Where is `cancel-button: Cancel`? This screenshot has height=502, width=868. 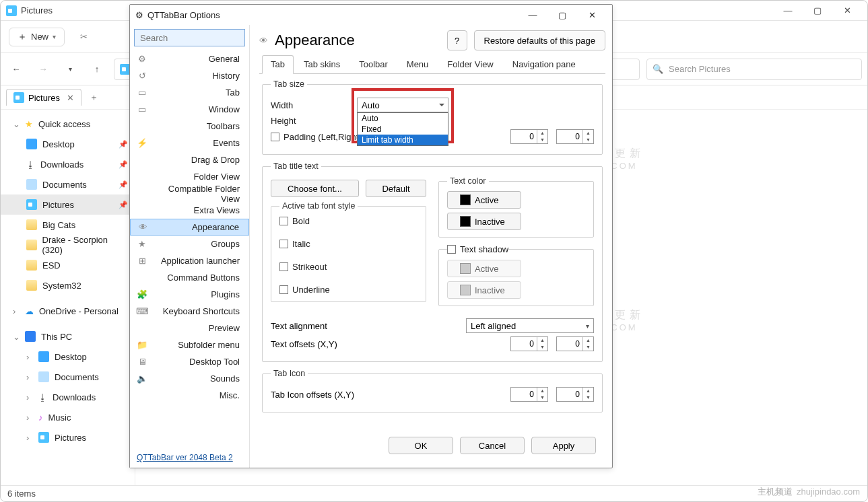
cancel-button: Cancel is located at coordinates (492, 445).